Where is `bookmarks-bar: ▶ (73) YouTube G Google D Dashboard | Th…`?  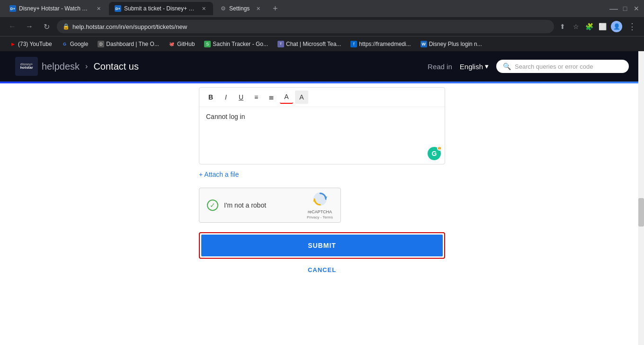
bookmarks-bar: ▶ (73) YouTube G Google D Dashboard | Th… is located at coordinates (322, 44).